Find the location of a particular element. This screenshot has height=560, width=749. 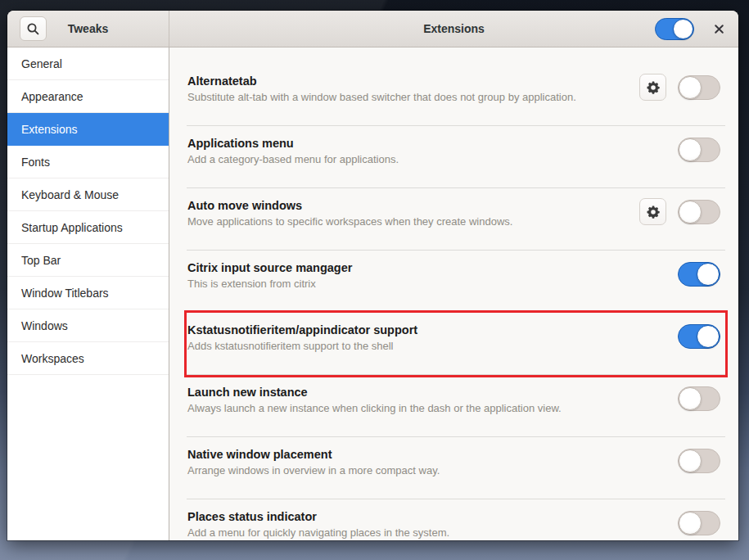

sidebar-item-label: Top Bar is located at coordinates (41, 260).